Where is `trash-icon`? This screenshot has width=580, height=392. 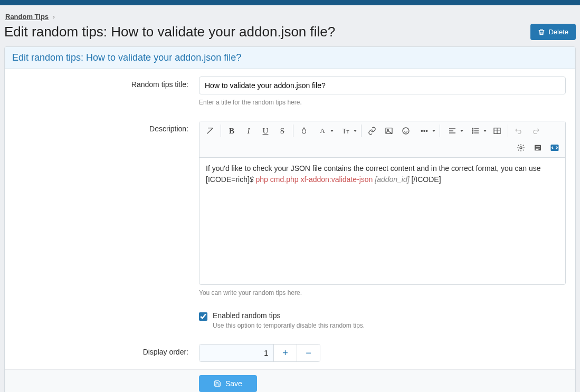 trash-icon is located at coordinates (541, 32).